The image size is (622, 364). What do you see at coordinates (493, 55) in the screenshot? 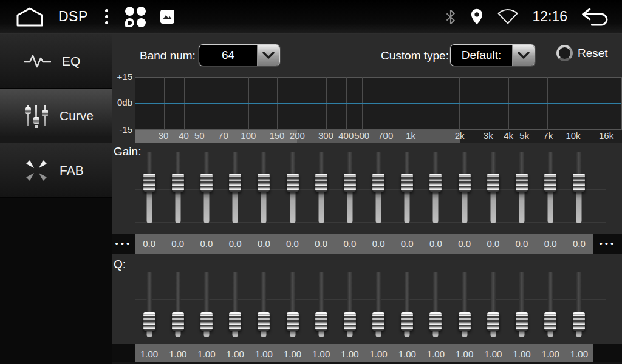
I see `custom-type-dropdown: Default:` at bounding box center [493, 55].